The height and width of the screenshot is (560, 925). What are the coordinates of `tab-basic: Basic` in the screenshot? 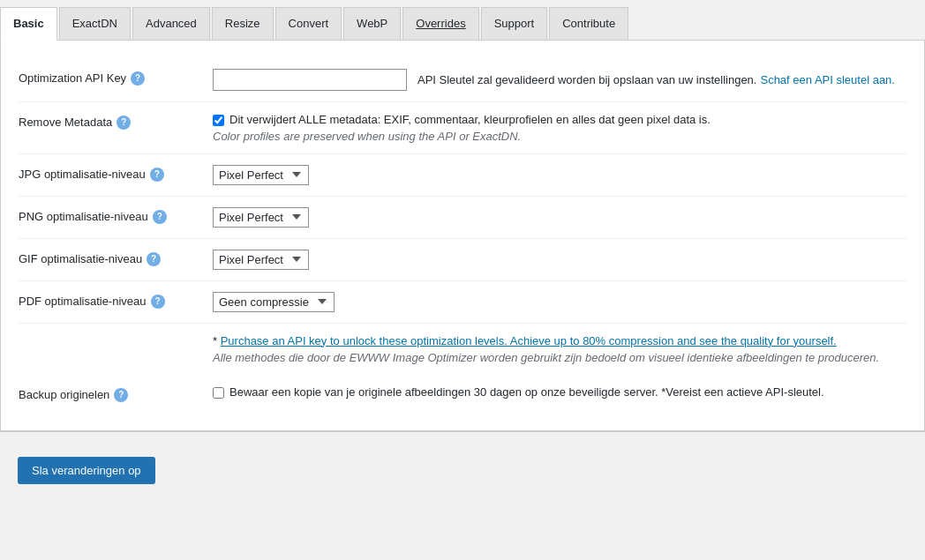 It's located at (28, 24).